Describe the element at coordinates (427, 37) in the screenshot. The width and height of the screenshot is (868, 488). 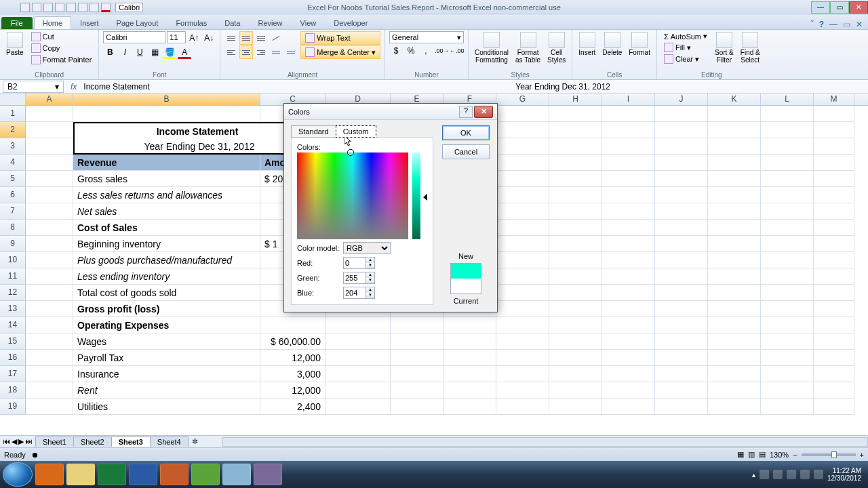
I see `number-format-select: General▾` at that location.